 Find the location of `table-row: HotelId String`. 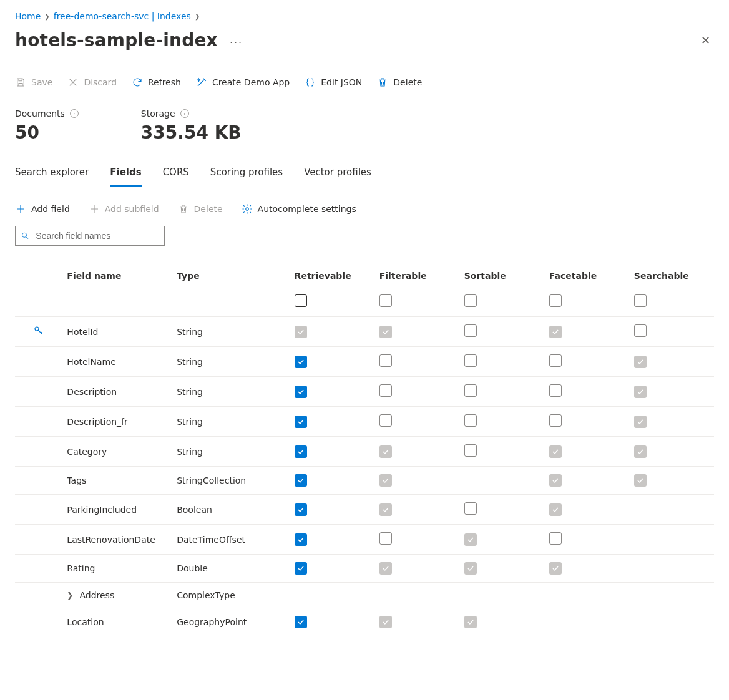

table-row: HotelId String is located at coordinates (364, 332).